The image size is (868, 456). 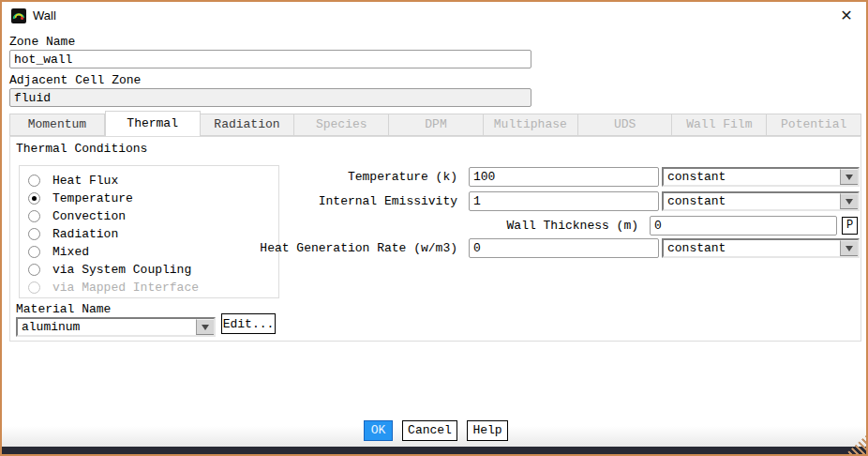 I want to click on tab-dpm: DPM, so click(x=437, y=125).